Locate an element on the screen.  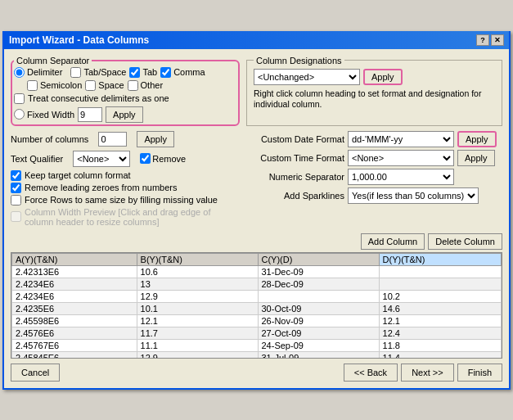
tab-checkbox is located at coordinates (134, 72).